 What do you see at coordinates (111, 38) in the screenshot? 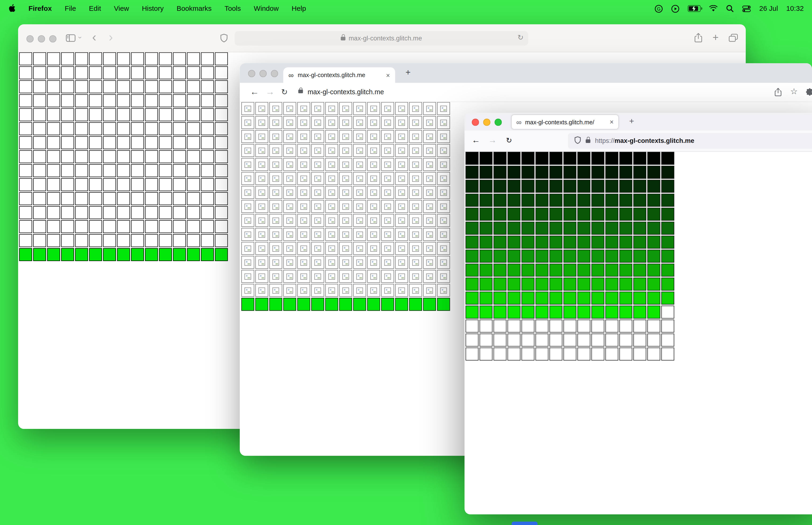
I see `forward-icon: ›` at bounding box center [111, 38].